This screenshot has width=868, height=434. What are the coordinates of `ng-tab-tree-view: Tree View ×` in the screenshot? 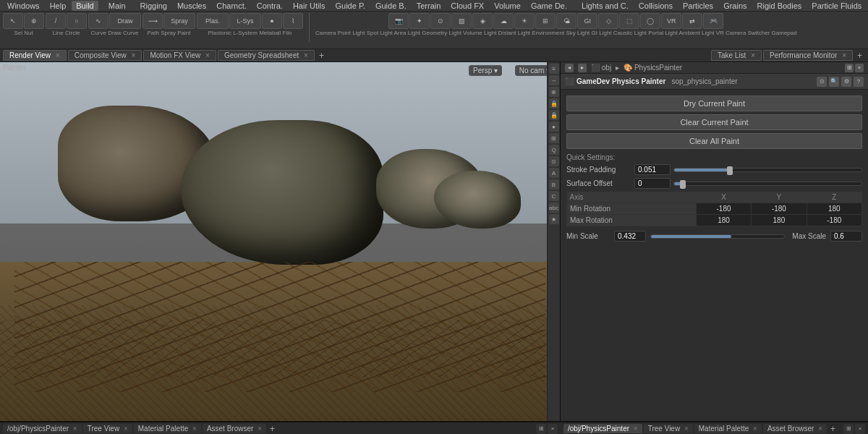 It's located at (108, 428).